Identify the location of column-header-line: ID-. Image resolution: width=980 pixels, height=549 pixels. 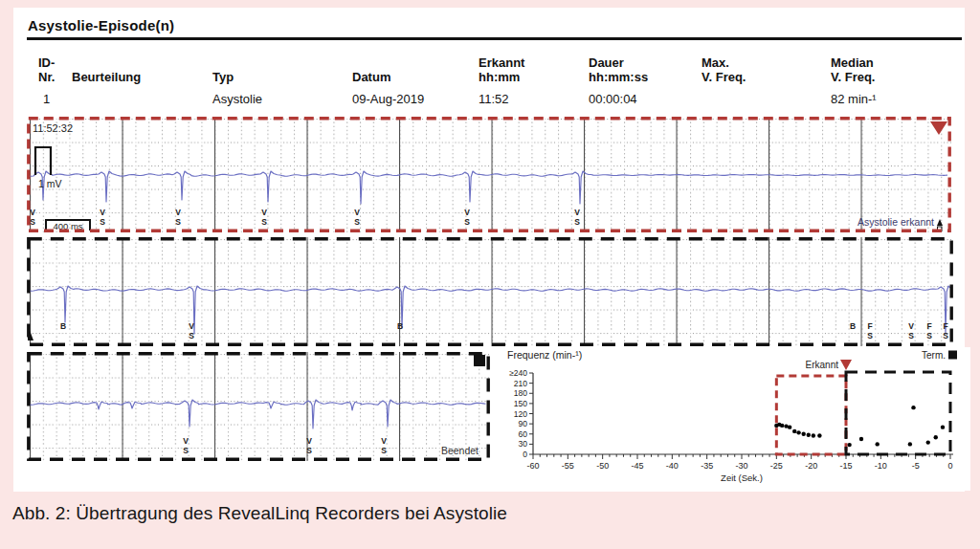
(46, 63).